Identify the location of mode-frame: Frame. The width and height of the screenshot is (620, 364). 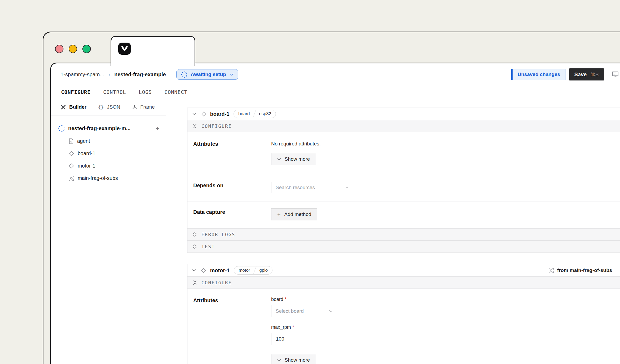
(143, 107).